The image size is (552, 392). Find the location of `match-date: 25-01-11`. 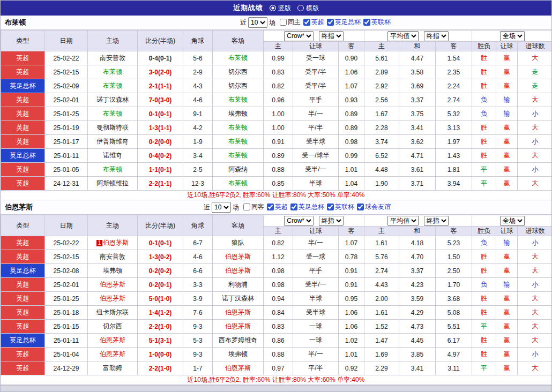

match-date: 25-01-11 is located at coordinates (66, 156).